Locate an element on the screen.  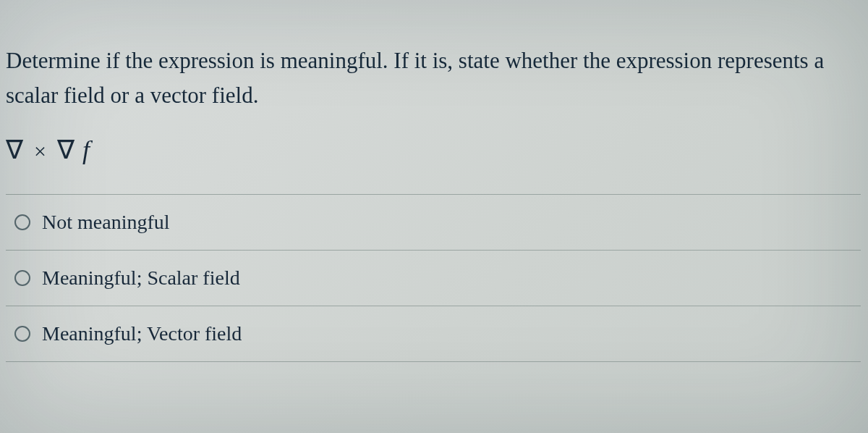
cross-symbol: × is located at coordinates (41, 151).